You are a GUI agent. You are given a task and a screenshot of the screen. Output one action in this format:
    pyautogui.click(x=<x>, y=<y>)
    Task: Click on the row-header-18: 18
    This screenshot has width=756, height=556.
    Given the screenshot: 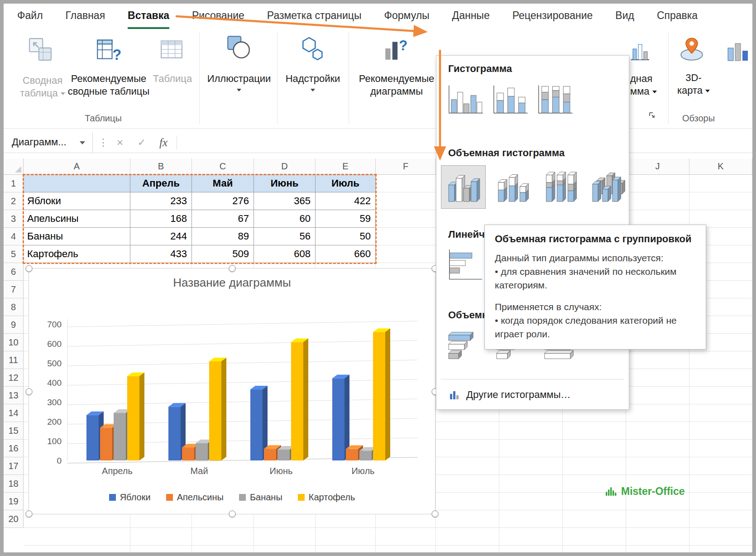 What is the action you would take?
    pyautogui.click(x=14, y=484)
    